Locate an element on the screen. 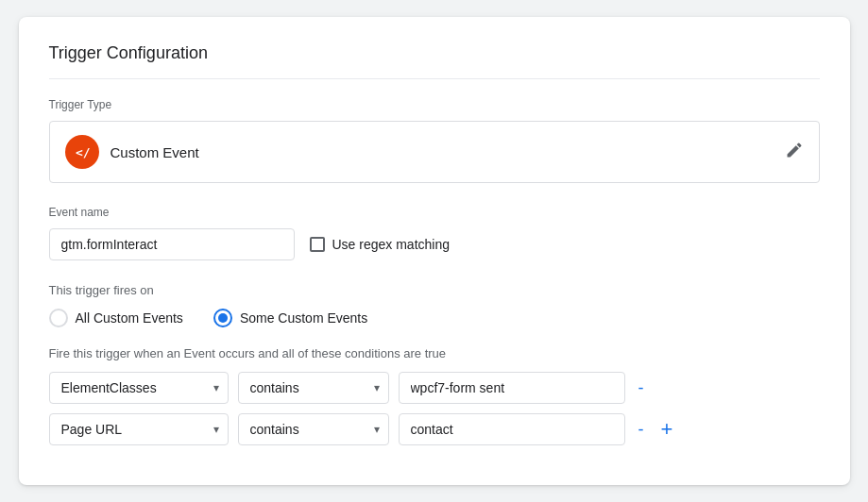 This screenshot has height=502, width=868. remove-condition-button-1: - is located at coordinates (641, 389).